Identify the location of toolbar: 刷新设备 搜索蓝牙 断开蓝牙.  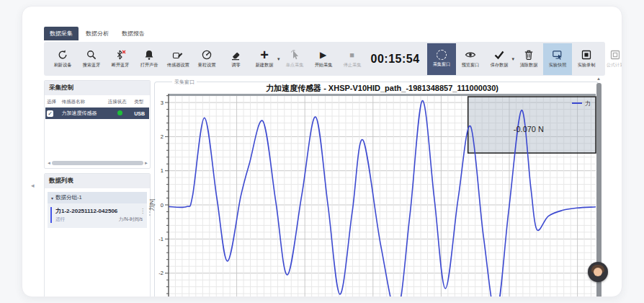
(324, 59).